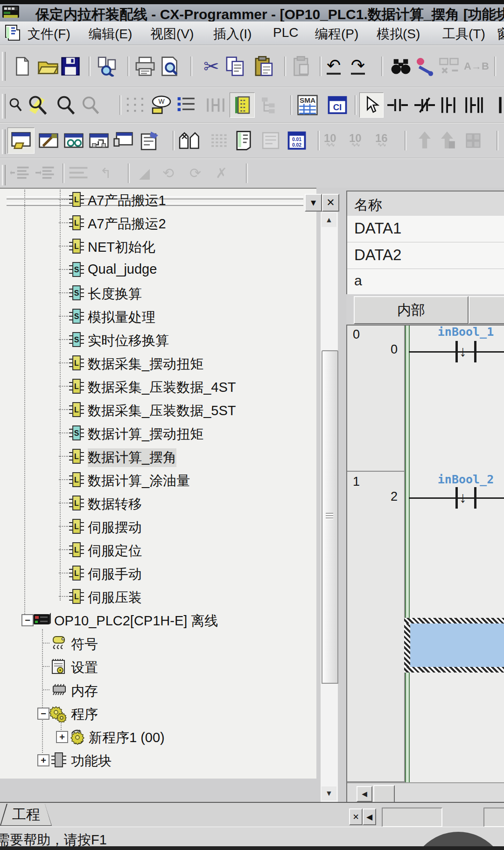  I want to click on zoom-small-icon, so click(15, 105).